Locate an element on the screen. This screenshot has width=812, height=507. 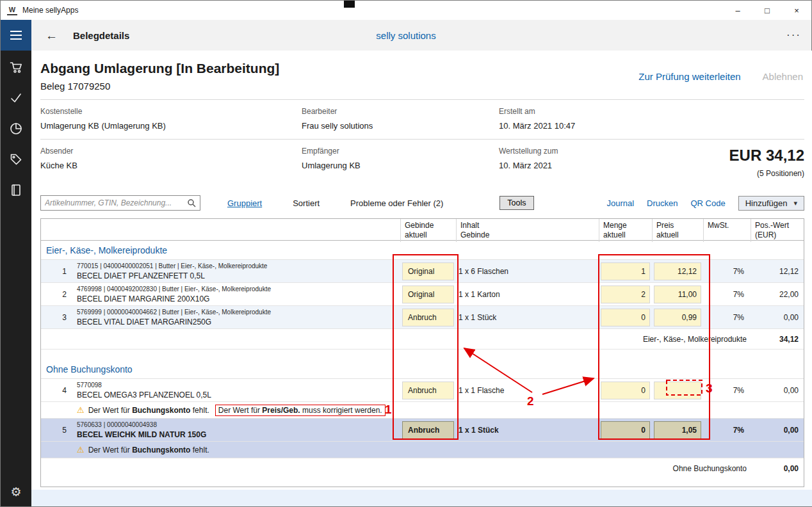
document-title: Abgang Umlagerung [In Bearbeitung] is located at coordinates (339, 68).